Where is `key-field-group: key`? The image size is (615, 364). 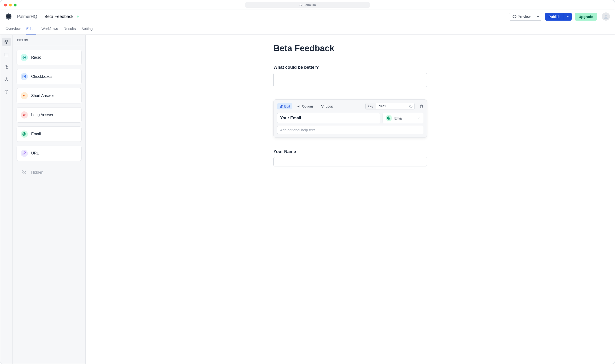
key-field-group: key is located at coordinates (390, 106).